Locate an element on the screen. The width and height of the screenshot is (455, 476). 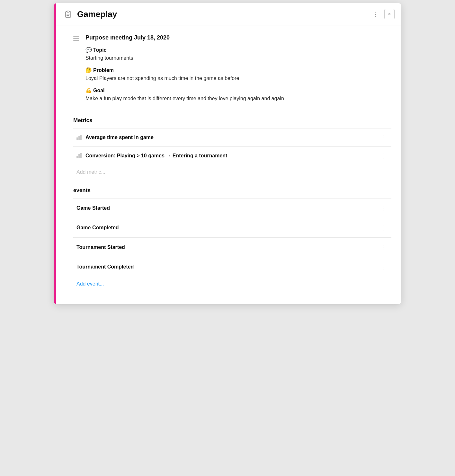
metric-label-1: Conversion: Playing > 10 games → Enterin… is located at coordinates (230, 156).